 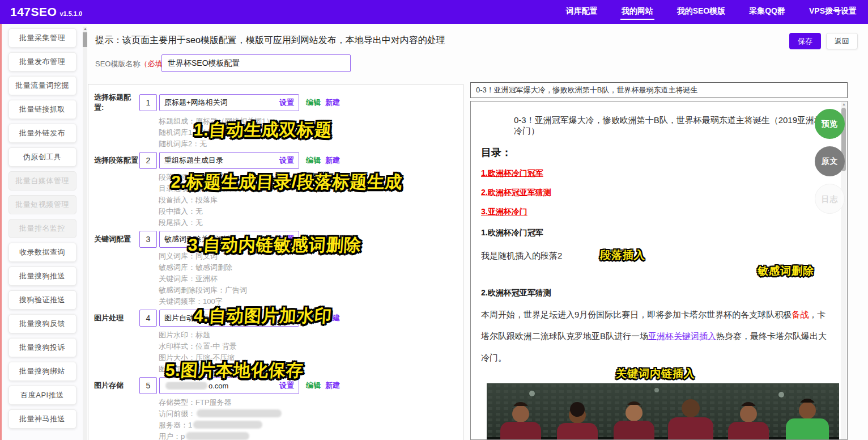 What do you see at coordinates (829, 124) in the screenshot?
I see `preview-button: 预览` at bounding box center [829, 124].